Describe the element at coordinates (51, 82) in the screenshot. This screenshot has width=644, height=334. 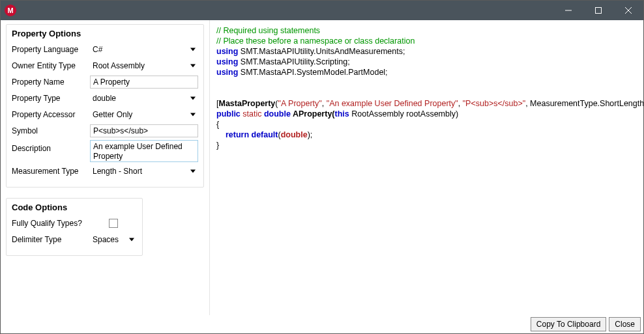
I see `label-property-name: Property Name` at that location.